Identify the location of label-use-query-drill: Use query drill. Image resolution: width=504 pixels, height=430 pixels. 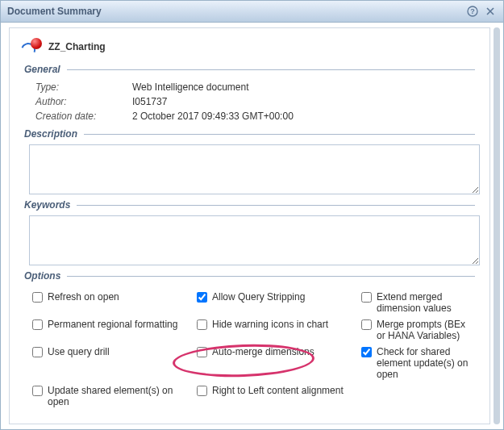
(79, 352).